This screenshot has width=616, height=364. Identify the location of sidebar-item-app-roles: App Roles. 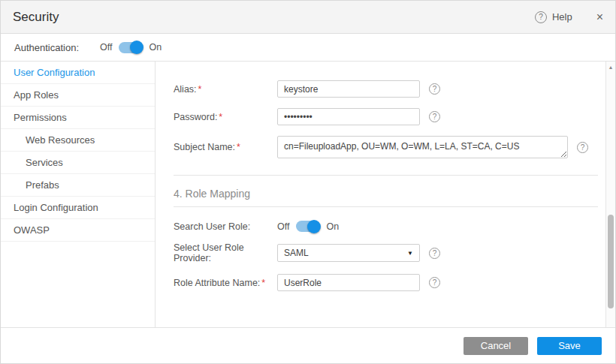
(78, 95).